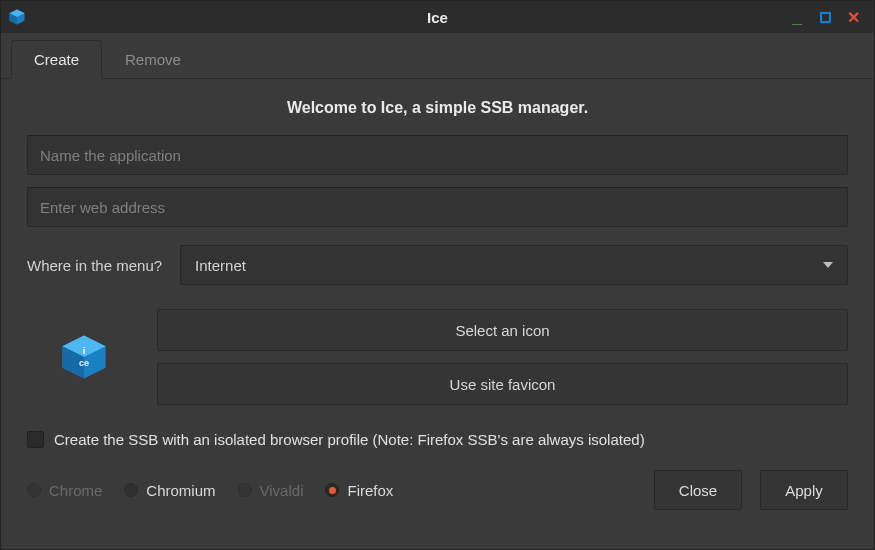 This screenshot has height=550, width=875. I want to click on svg-text: i, so click(84, 350).